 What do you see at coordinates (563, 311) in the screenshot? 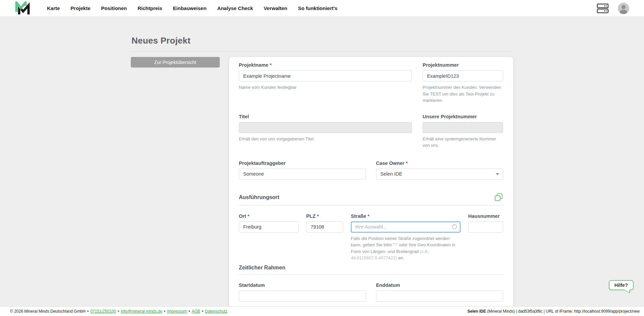
I see `footer-session-rest: (Mineral Minds) | dad53f5a3f8c | URL of …` at bounding box center [563, 311].